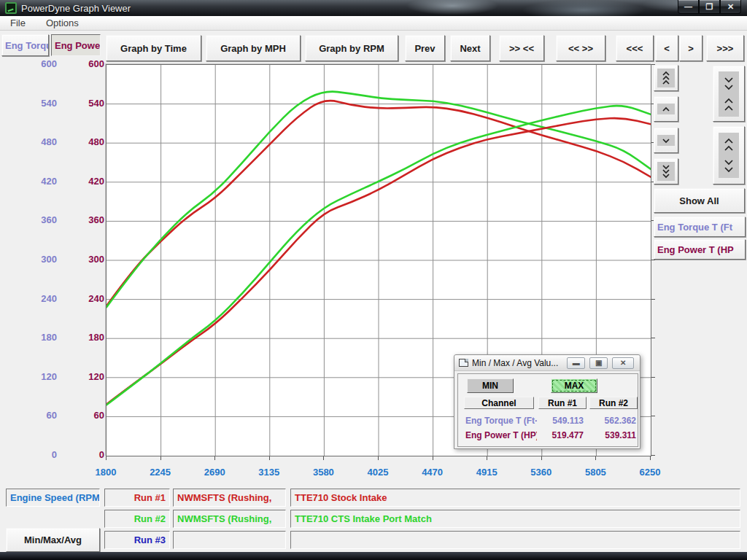  What do you see at coordinates (35, 104) in the screenshot?
I see `torque-axis-tick-label: 540` at bounding box center [35, 104].